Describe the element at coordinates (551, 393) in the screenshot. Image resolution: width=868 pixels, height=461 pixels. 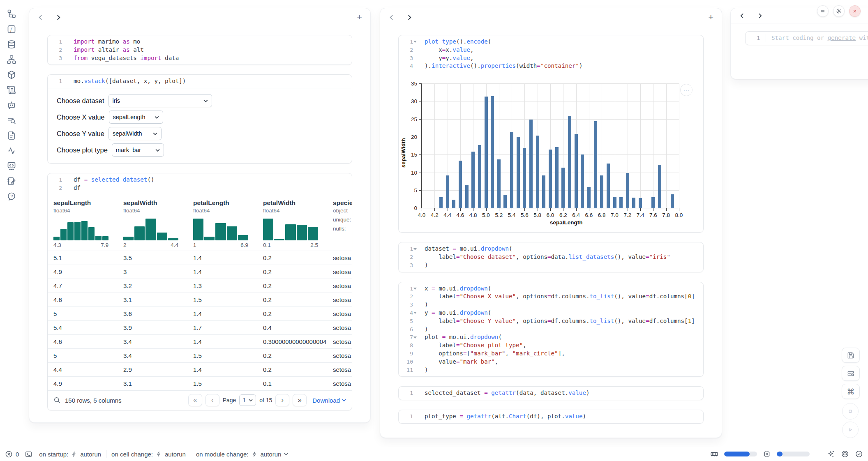
I see `code-editor: 1selected_dataset = getattr(data, datase…` at that location.